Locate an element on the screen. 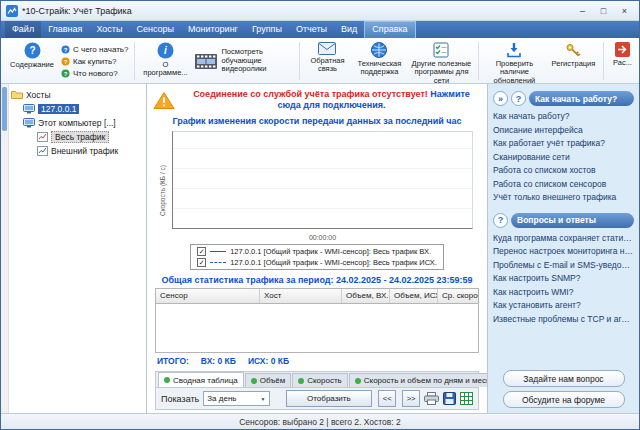  stats-table-body is located at coordinates (317, 328).